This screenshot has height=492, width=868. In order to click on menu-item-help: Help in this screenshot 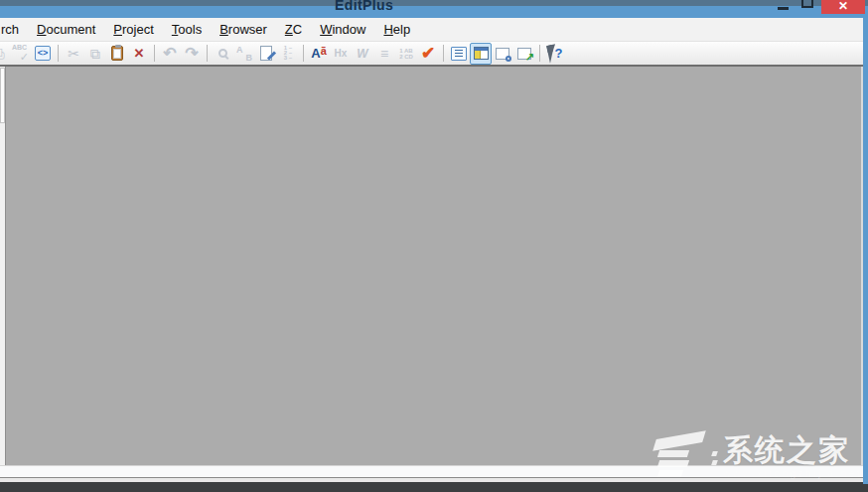, I will do `click(397, 30)`.